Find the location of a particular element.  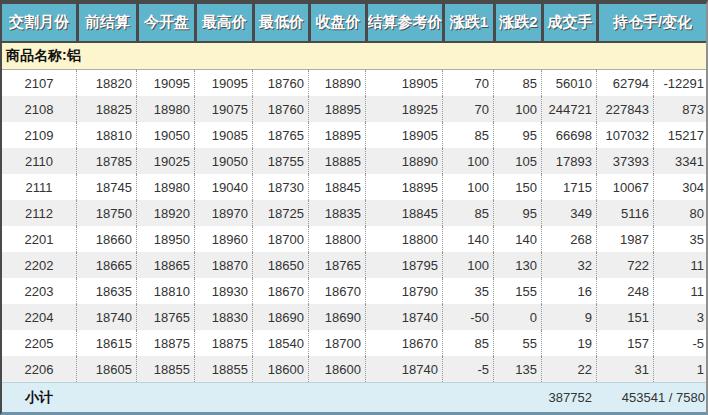

cell-settlement-reference: 18740 is located at coordinates (404, 317).